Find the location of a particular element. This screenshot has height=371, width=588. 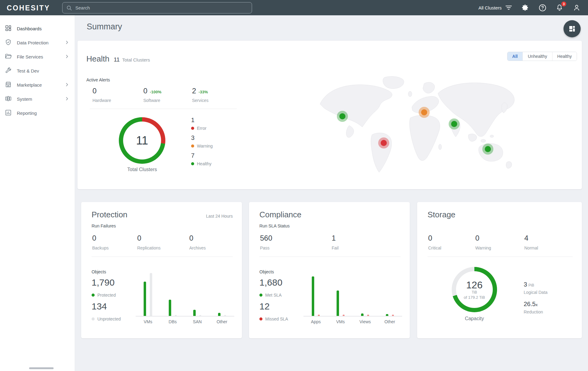

notifications-bell-icon: 3 is located at coordinates (560, 8).